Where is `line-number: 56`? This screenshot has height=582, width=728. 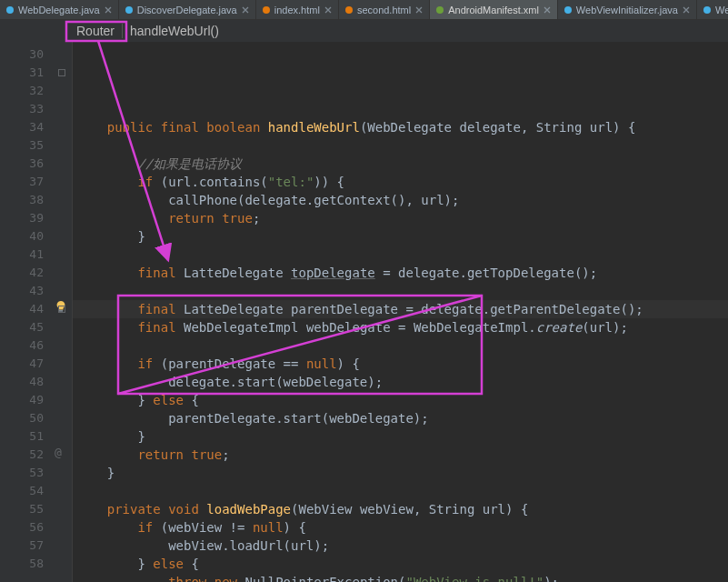 line-number: 56 is located at coordinates (22, 527).